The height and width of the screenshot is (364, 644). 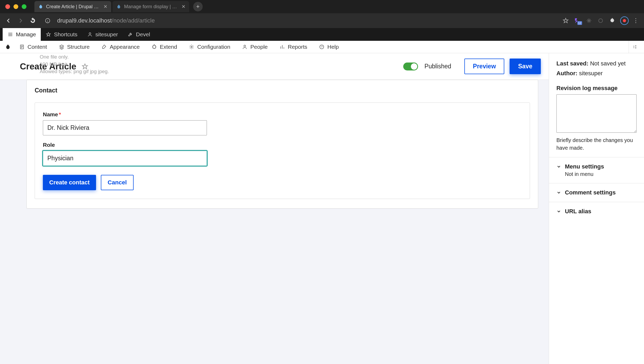 What do you see at coordinates (322, 7) in the screenshot?
I see `tab-bar: Create Article | Drupal 9 Demo ✕ Manage …` at bounding box center [322, 7].